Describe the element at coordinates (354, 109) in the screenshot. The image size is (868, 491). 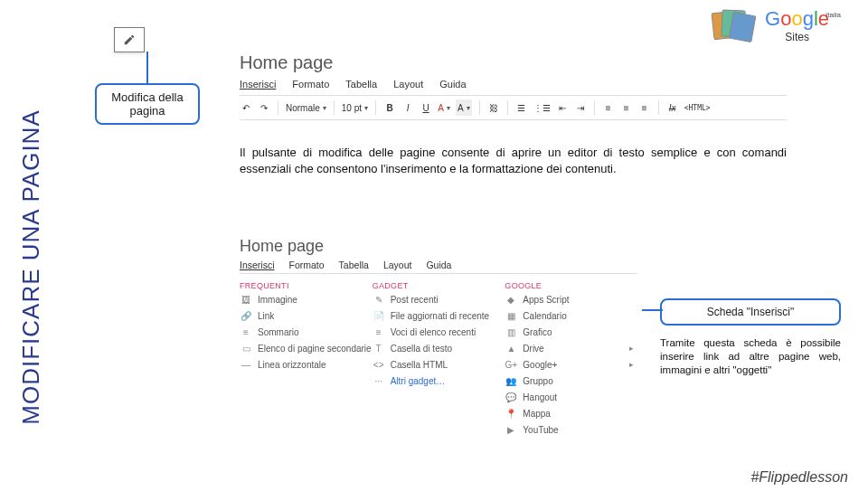
I see `fontsize-dropdown: 10 pt` at that location.